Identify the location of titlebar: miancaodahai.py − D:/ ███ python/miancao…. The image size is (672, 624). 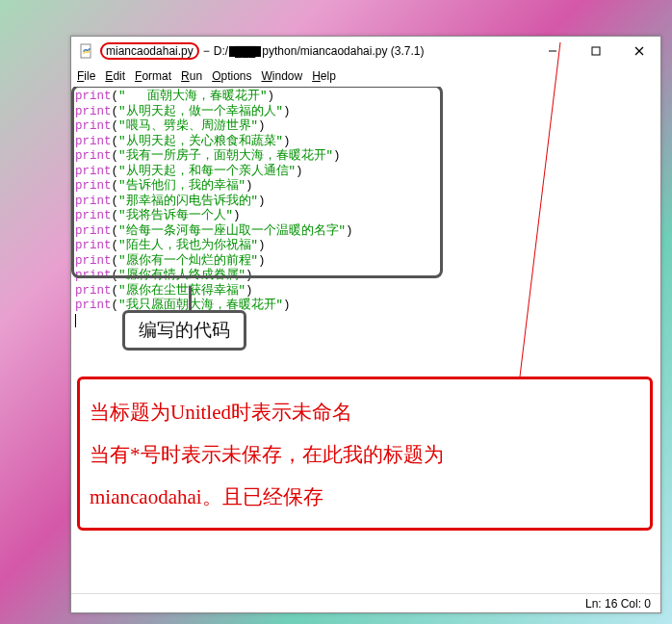
(366, 51).